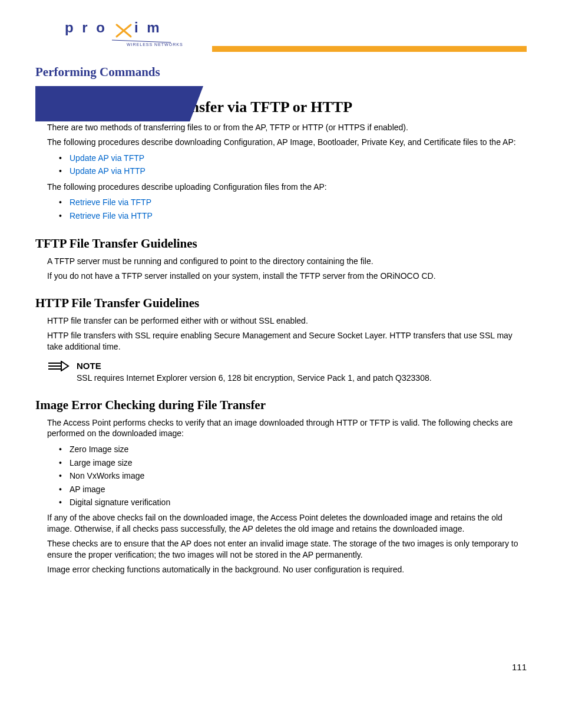 The height and width of the screenshot is (728, 562). What do you see at coordinates (293, 158) in the screenshot?
I see `list-item: Update AP via TFTP` at bounding box center [293, 158].